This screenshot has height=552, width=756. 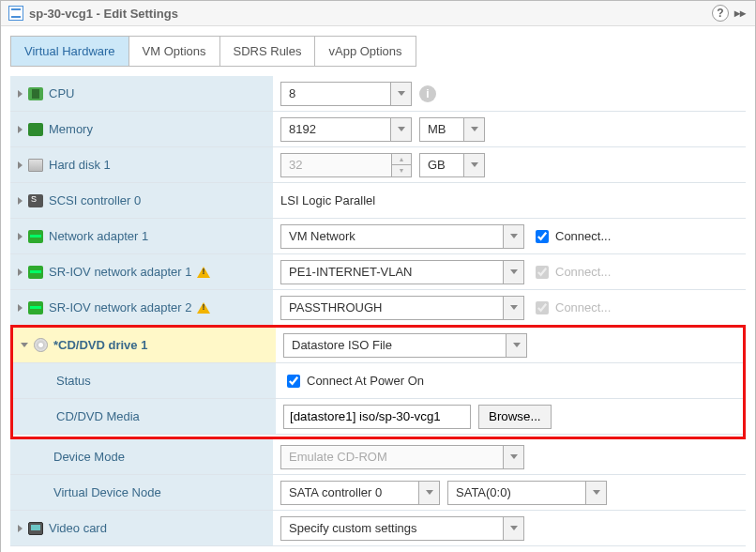 What do you see at coordinates (36, 529) in the screenshot?
I see `video-icon` at bounding box center [36, 529].